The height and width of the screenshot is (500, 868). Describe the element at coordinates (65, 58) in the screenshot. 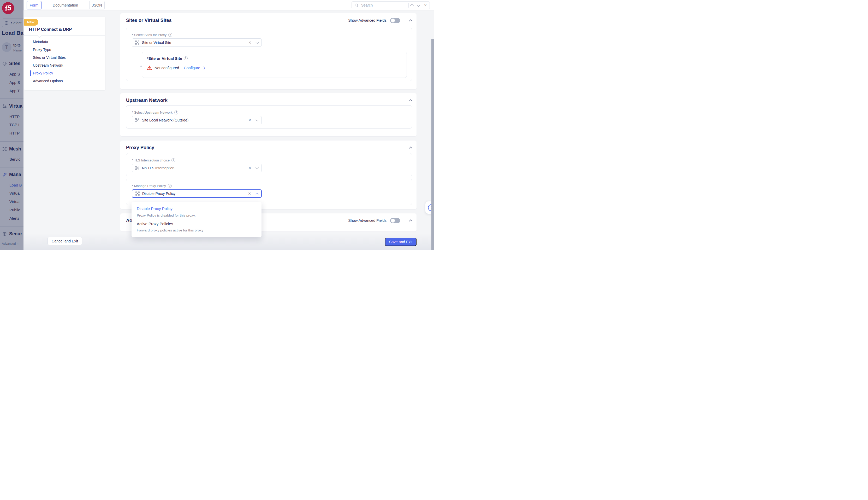

I see `step-sites-or-virtual-sites: Sites or Virtual Sites` at that location.